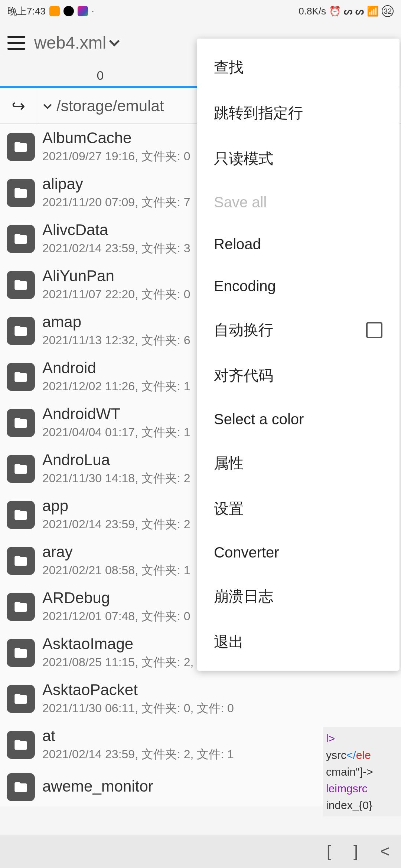 This screenshot has height=868, width=401. Describe the element at coordinates (258, 113) in the screenshot. I see `menu-item-label: 跳转到指定行` at that location.